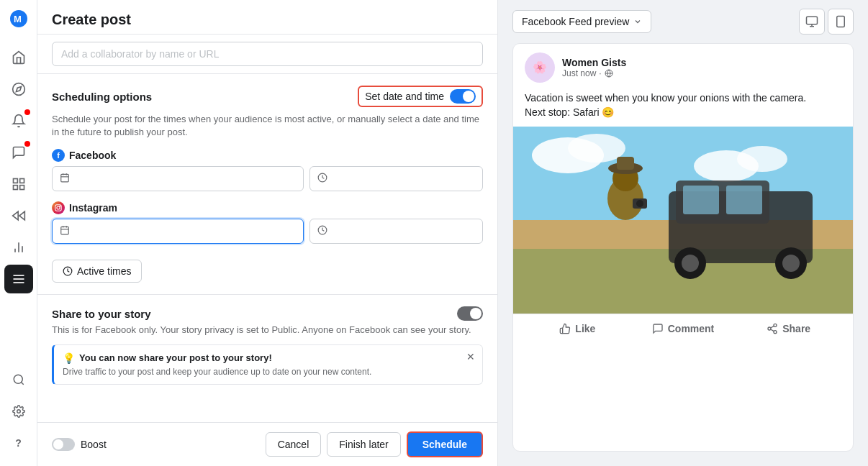 This screenshot has height=466, width=868. What do you see at coordinates (19, 216) in the screenshot?
I see `sidebar-item-campaigns` at bounding box center [19, 216].